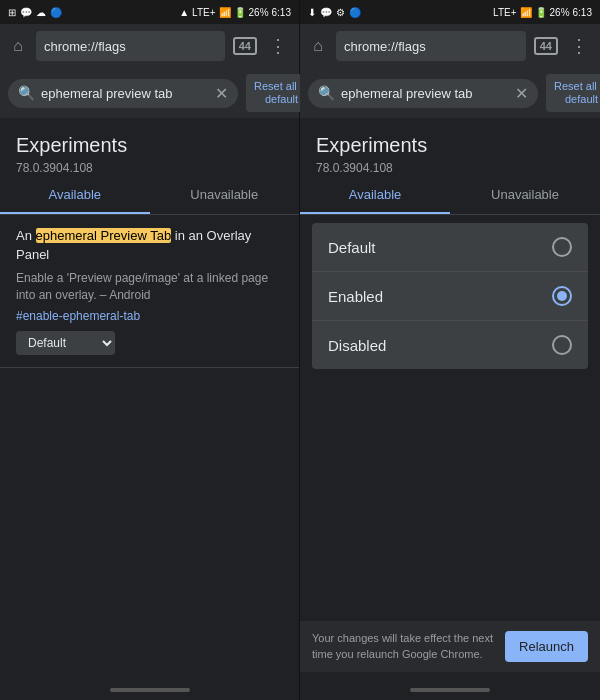 This screenshot has width=600, height=700. What do you see at coordinates (204, 12) in the screenshot?
I see `lte-label: LTE+` at bounding box center [204, 12].